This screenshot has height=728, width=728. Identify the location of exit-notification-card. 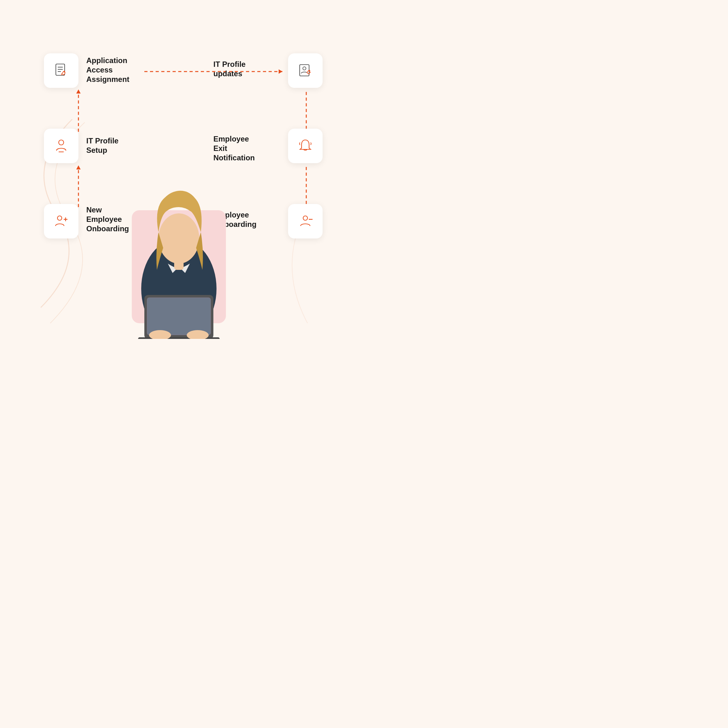
(305, 146).